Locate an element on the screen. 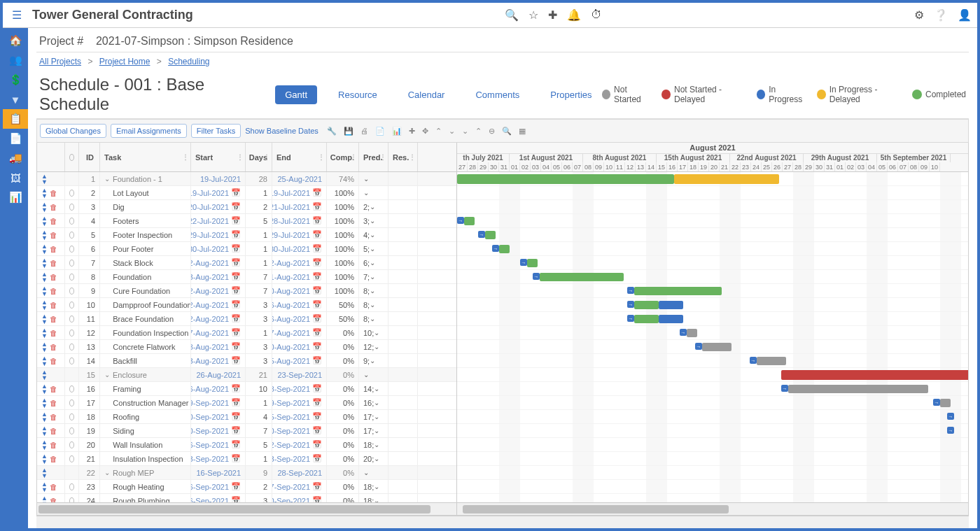 The image size is (980, 531). breadcrumb-all: All Projects is located at coordinates (60, 62).